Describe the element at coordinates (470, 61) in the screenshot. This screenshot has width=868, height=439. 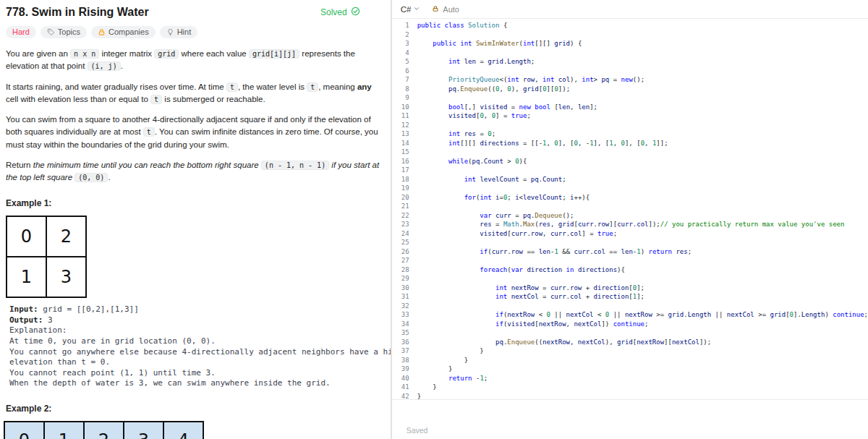
I see `code-token: len` at that location.